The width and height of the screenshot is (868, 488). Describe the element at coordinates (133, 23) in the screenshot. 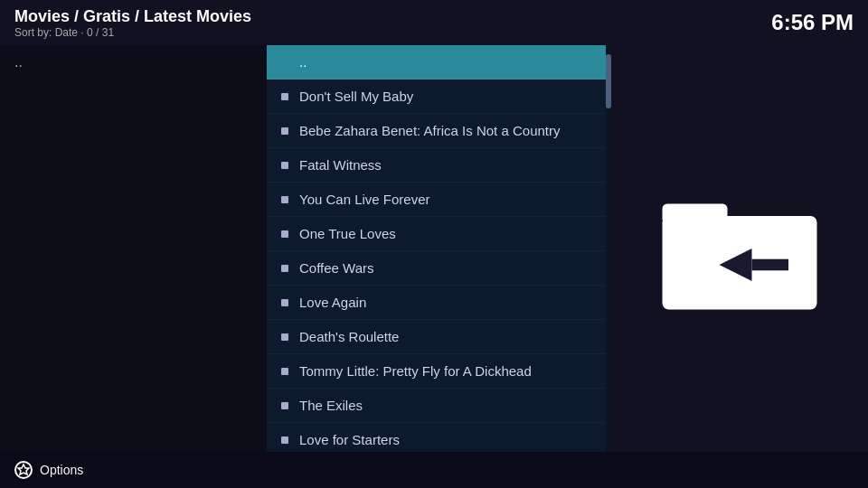

I see `header-left: Movies / Gratis / Latest Movies Sort by:…` at that location.